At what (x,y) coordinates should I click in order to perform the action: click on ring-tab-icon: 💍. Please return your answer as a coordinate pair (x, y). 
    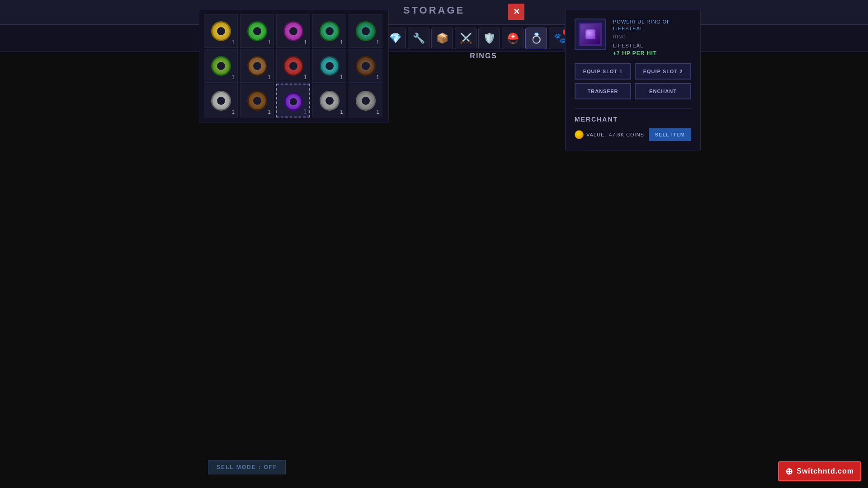
    Looking at the image, I should click on (536, 38).